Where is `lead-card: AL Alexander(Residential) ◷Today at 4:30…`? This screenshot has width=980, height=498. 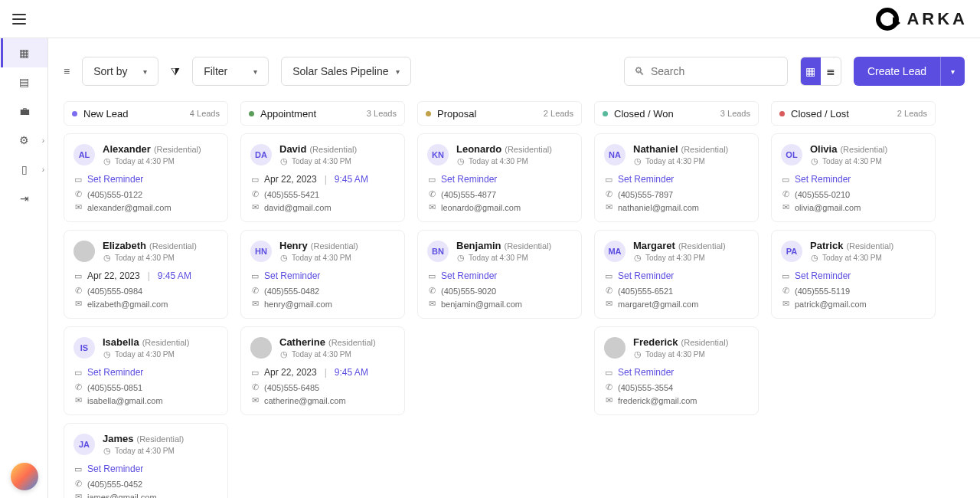 lead-card: AL Alexander(Residential) ◷Today at 4:30… is located at coordinates (145, 178).